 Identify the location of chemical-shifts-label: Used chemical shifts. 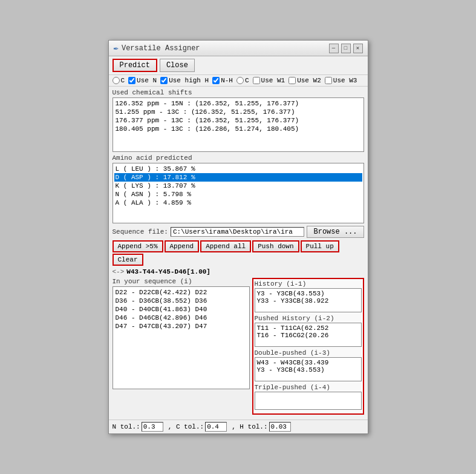
(238, 93).